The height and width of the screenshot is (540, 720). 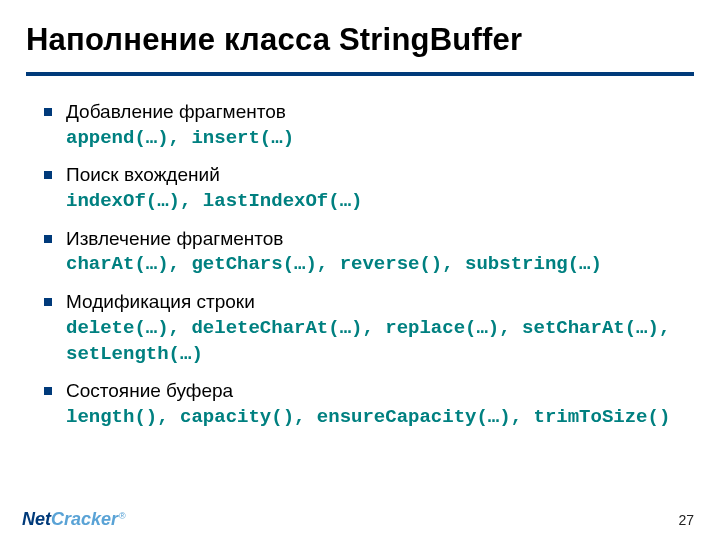 What do you see at coordinates (368, 417) in the screenshot?
I see `item-code: length(), capacity(), ensureCapacity(…),…` at bounding box center [368, 417].